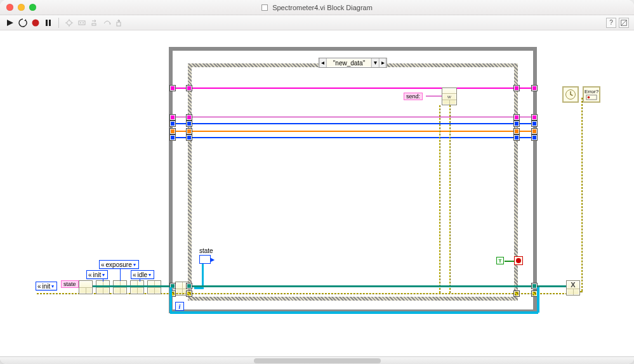 This screenshot has height=364, width=634. What do you see at coordinates (47, 287) in the screenshot?
I see `enum-init1-text: init` at bounding box center [47, 287].